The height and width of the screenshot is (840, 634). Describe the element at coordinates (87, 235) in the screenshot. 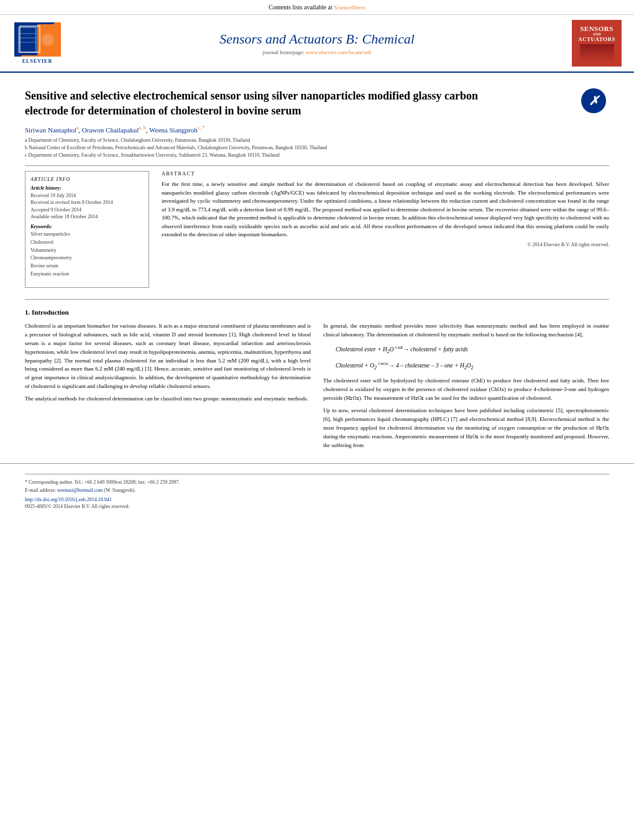

I see `kw1: Silver nanoparticles` at that location.